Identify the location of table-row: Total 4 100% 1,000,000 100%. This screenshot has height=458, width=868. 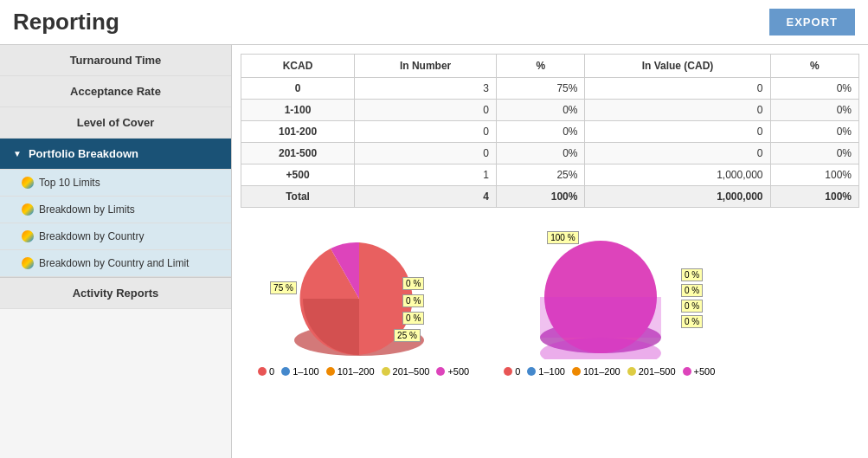
(550, 197).